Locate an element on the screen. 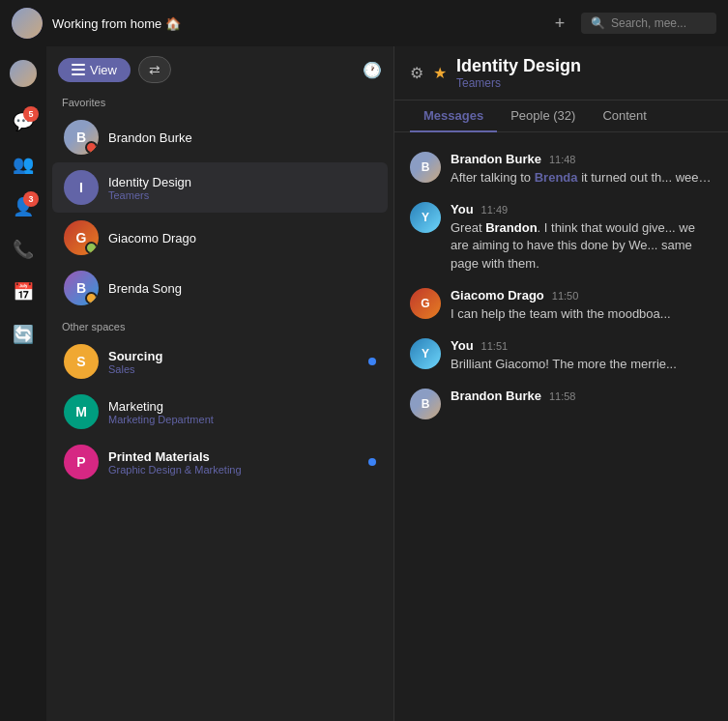 The image size is (728, 721). clock-button: 🕐 is located at coordinates (372, 70).